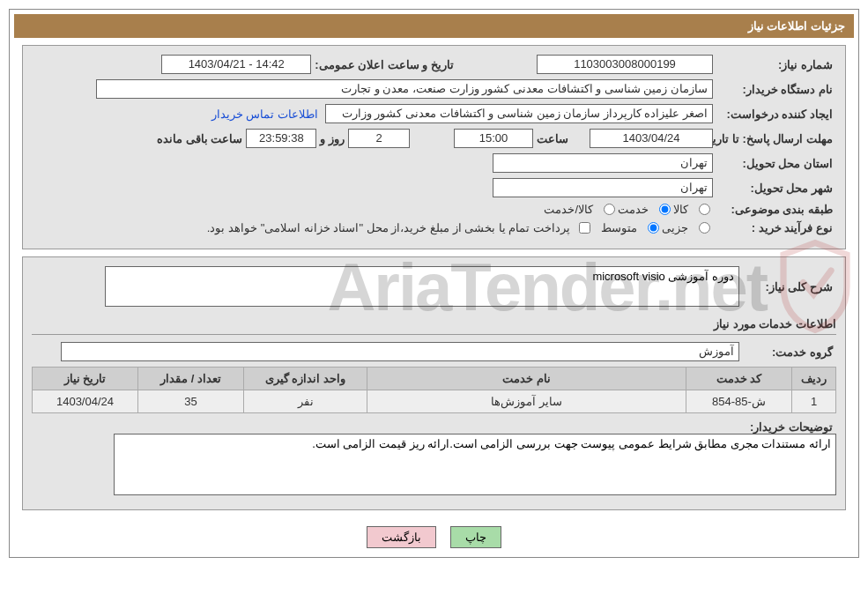  Describe the element at coordinates (675, 227) in the screenshot. I see `label-proc-small: جزیی` at that location.